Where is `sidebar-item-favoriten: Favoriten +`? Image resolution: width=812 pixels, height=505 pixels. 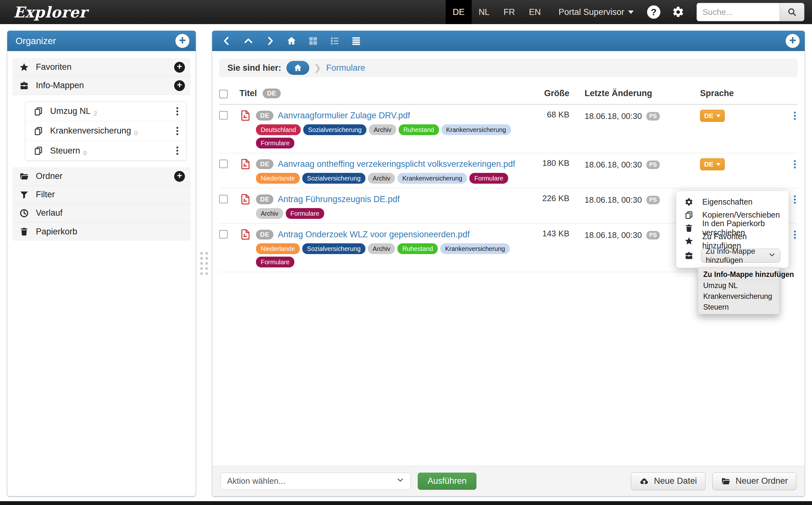 sidebar-item-favoriten: Favoriten + is located at coordinates (102, 67).